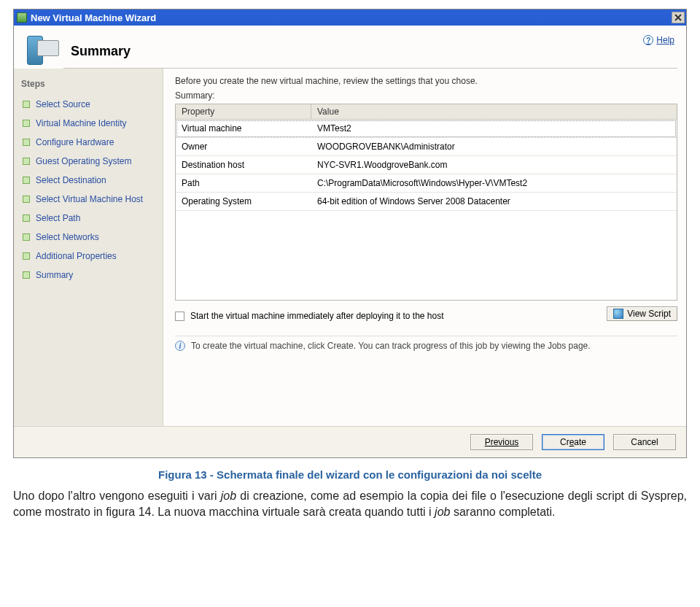 The width and height of the screenshot is (700, 607). I want to click on step-label: Virtual Machine Identity, so click(82, 123).